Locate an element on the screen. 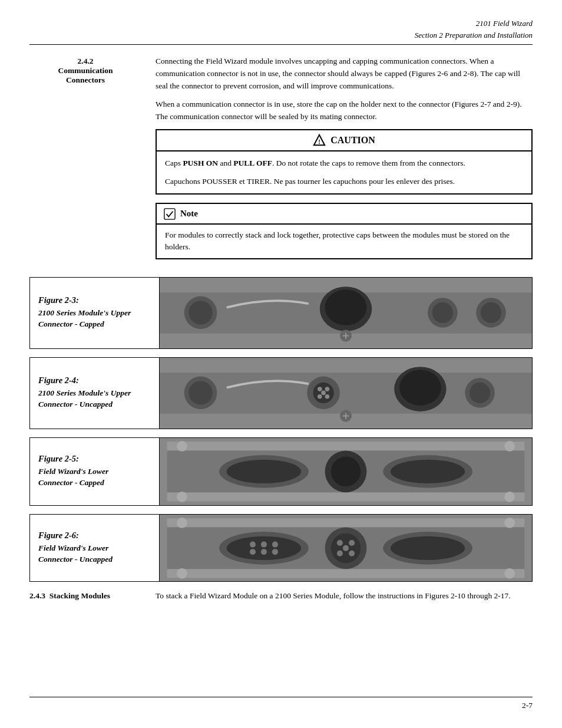 This screenshot has width=562, height=728. note-header: Note is located at coordinates (344, 215).